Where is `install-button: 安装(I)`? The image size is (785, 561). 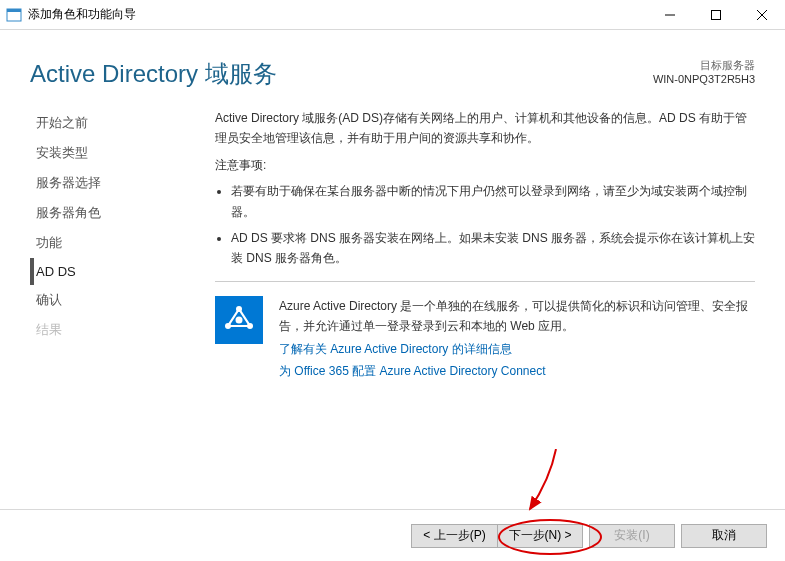
install-button: 安装(I) is located at coordinates (632, 536).